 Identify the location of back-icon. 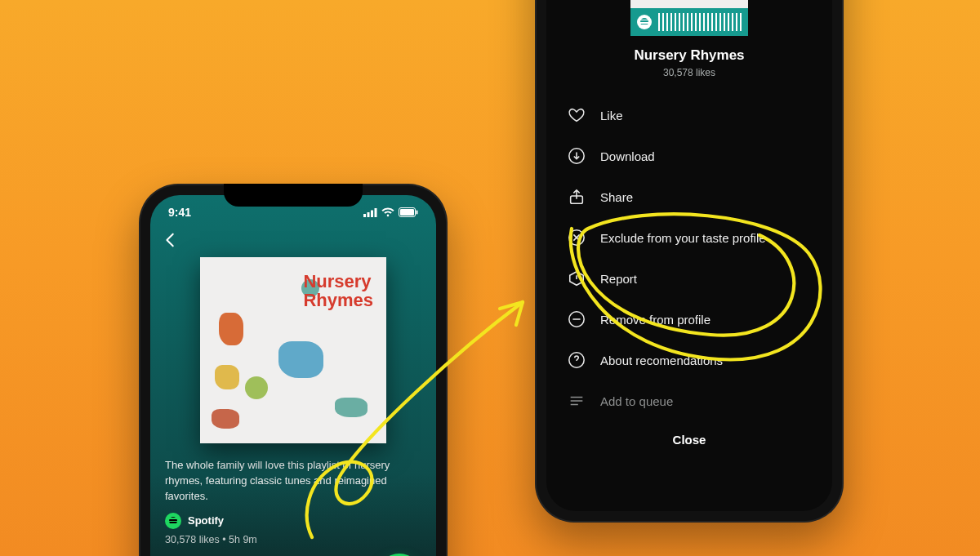
(171, 240).